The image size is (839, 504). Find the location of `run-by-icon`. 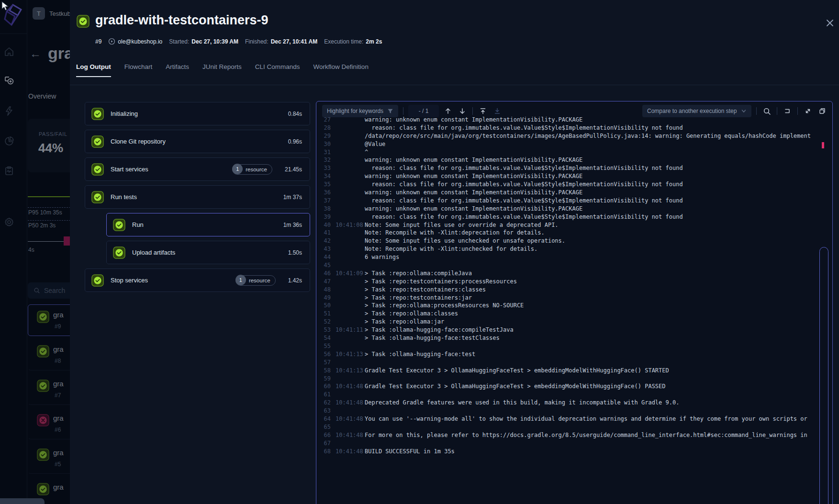

run-by-icon is located at coordinates (112, 41).